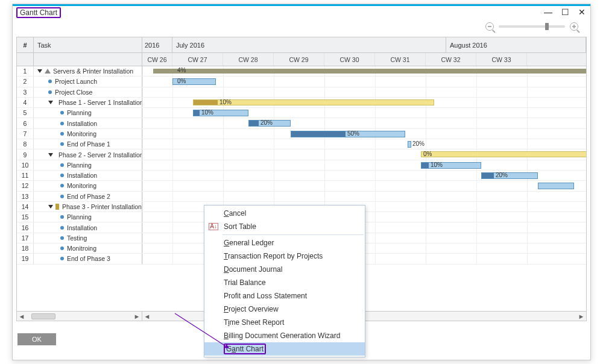 This screenshot has width=603, height=364. Describe the element at coordinates (302, 82) in the screenshot. I see `grid-row: 2Project Launch0%` at that location.